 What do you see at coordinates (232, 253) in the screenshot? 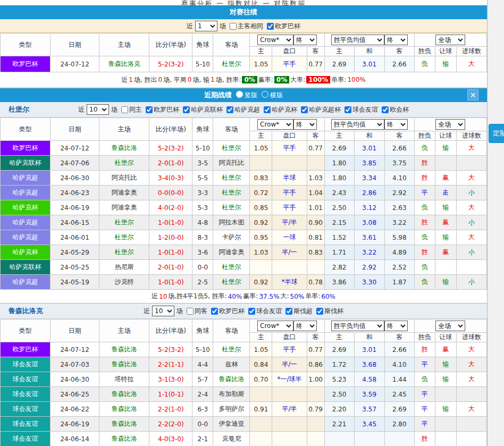
I see `away-team-cell: 阿迪拿奥` at bounding box center [232, 253].